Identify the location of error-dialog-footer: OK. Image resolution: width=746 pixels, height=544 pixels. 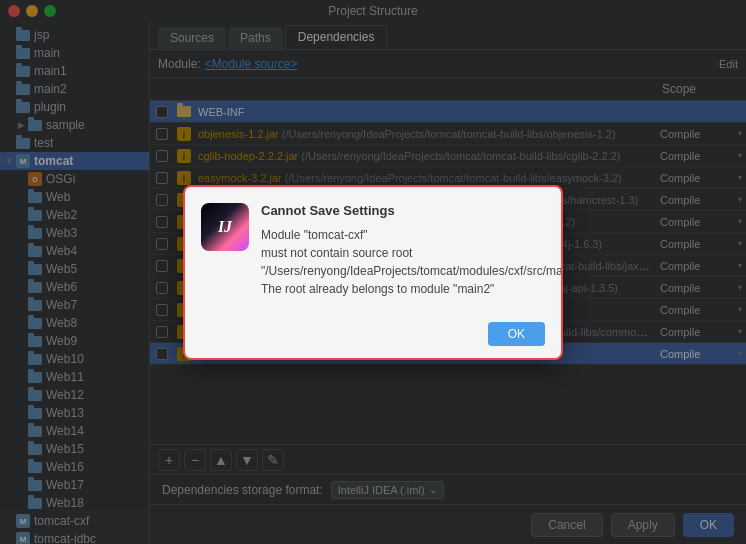
(373, 336).